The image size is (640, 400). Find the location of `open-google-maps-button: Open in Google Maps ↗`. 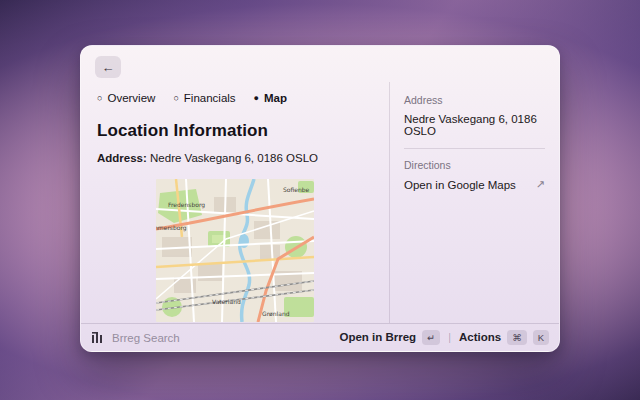

open-google-maps-button: Open in Google Maps ↗ is located at coordinates (474, 184).